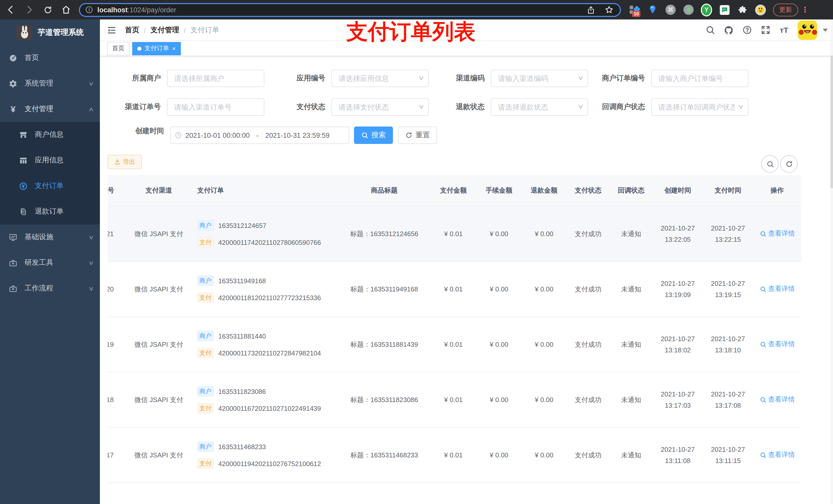 This screenshot has height=504, width=833. What do you see at coordinates (671, 9) in the screenshot?
I see `command-extension-icon: ⌘` at bounding box center [671, 9].